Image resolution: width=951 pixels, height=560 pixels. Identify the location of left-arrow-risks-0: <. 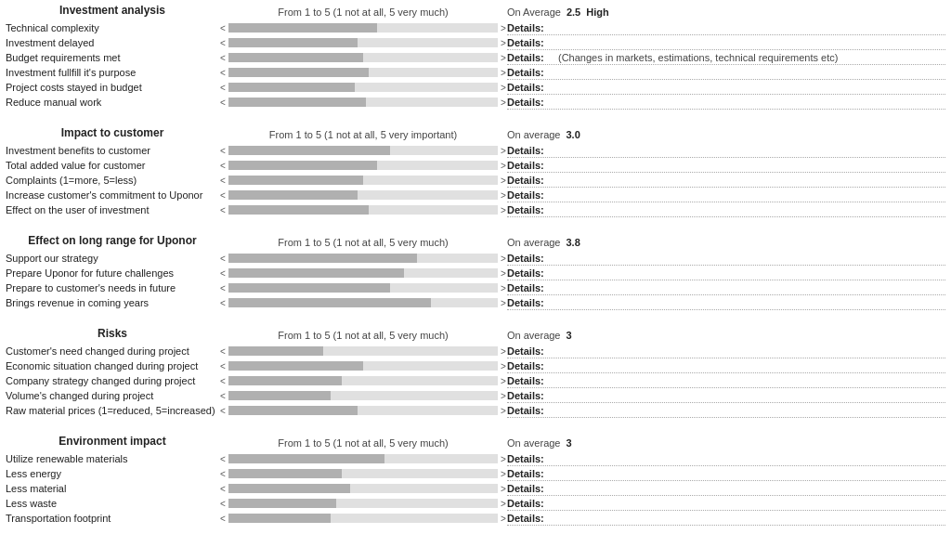
(223, 351).